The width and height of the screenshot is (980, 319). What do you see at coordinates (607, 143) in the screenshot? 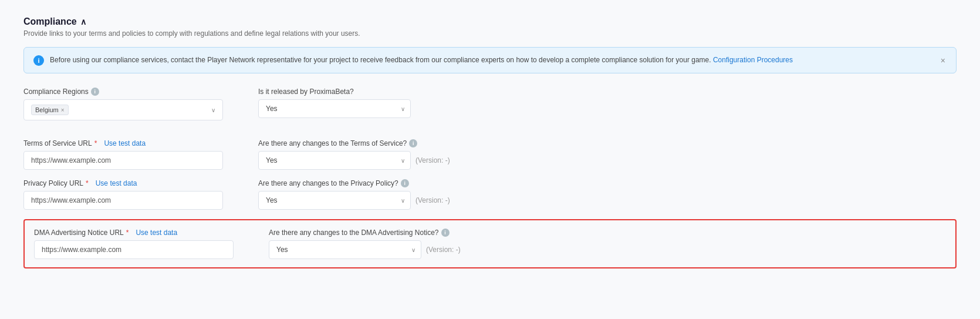
I see `terms-changes-label: Are there any changes to the Terms of Se…` at bounding box center [607, 143].